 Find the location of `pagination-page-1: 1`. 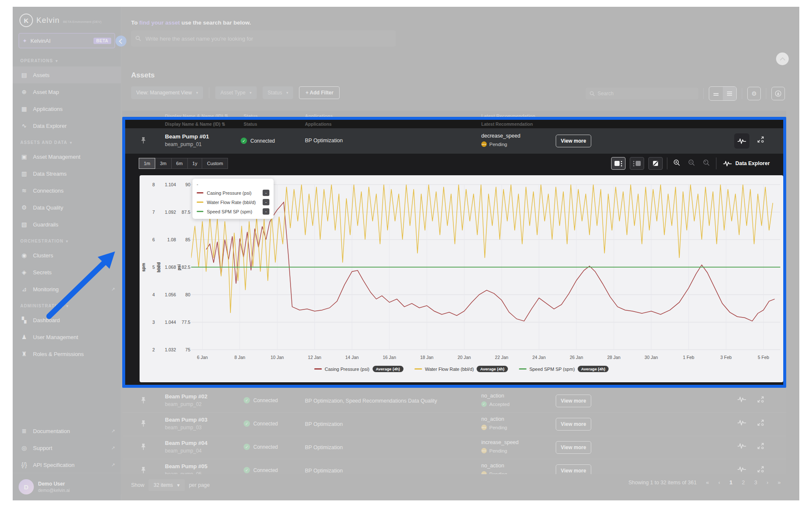

pagination-page-1: 1 is located at coordinates (731, 483).